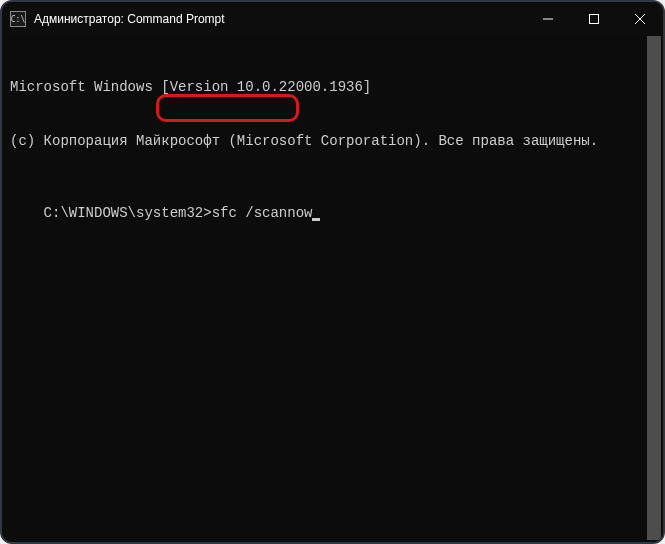 This screenshot has width=665, height=544. I want to click on minimize-button, so click(548, 19).